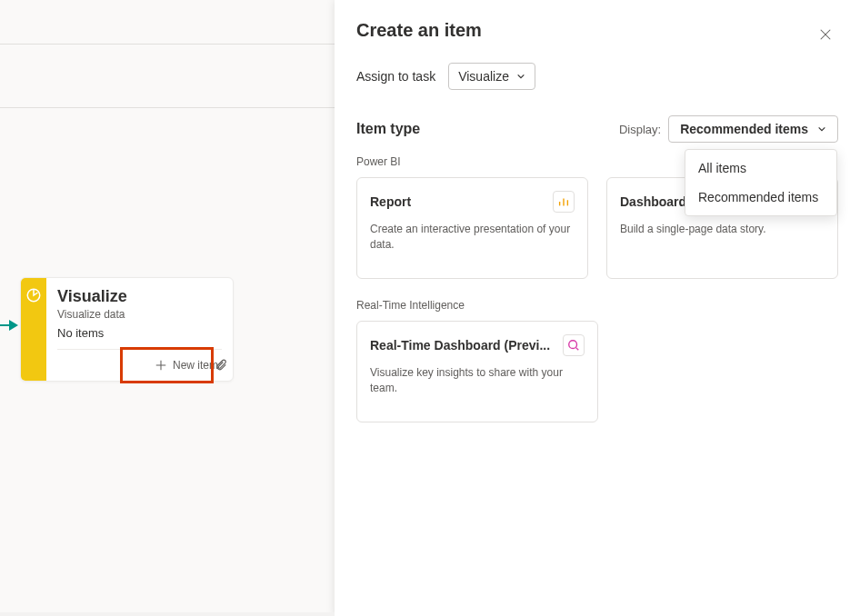 The image size is (860, 616). Describe the element at coordinates (825, 35) in the screenshot. I see `close-button` at that location.